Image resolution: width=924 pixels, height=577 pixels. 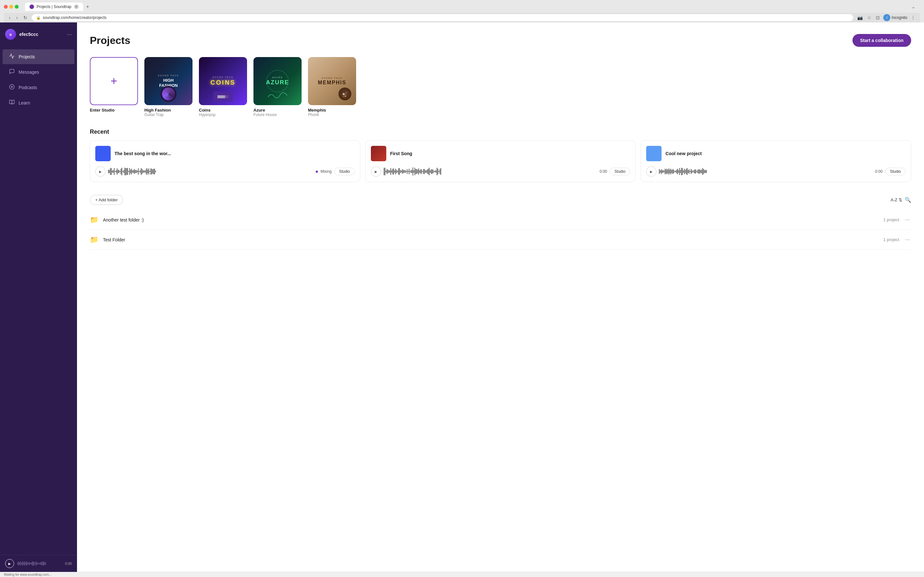 I want to click on new-tab-button: +, so click(x=88, y=7).